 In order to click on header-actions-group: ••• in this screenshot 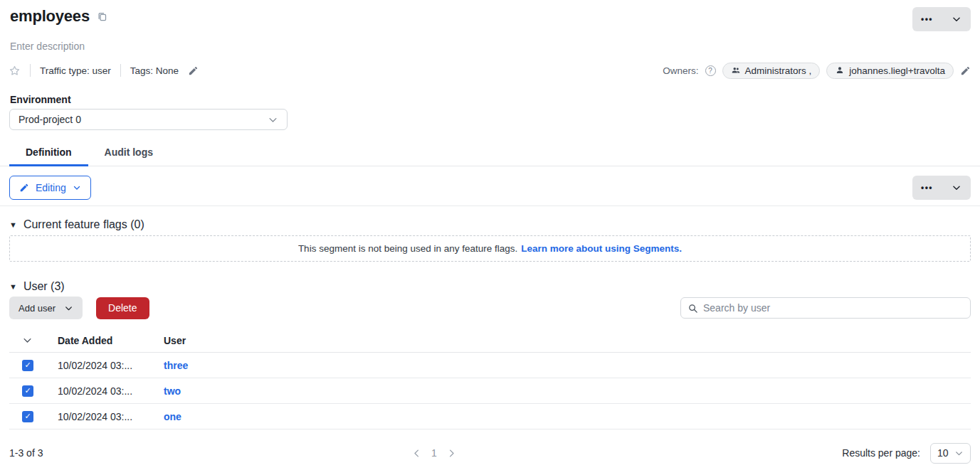, I will do `click(942, 19)`.